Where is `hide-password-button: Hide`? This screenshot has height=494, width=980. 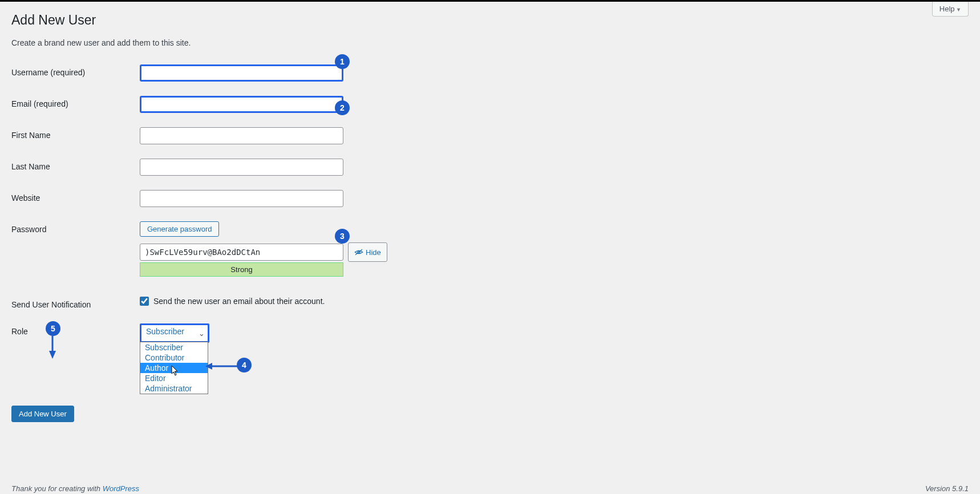
hide-password-button: Hide is located at coordinates (367, 252).